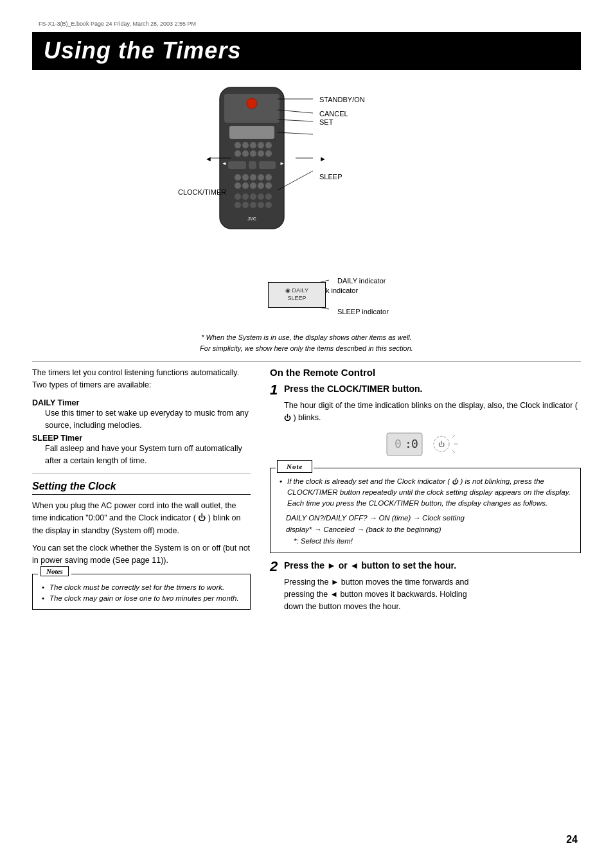 This screenshot has height=868, width=613. I want to click on clock-body2: You can set the clock whether the System…, so click(141, 555).